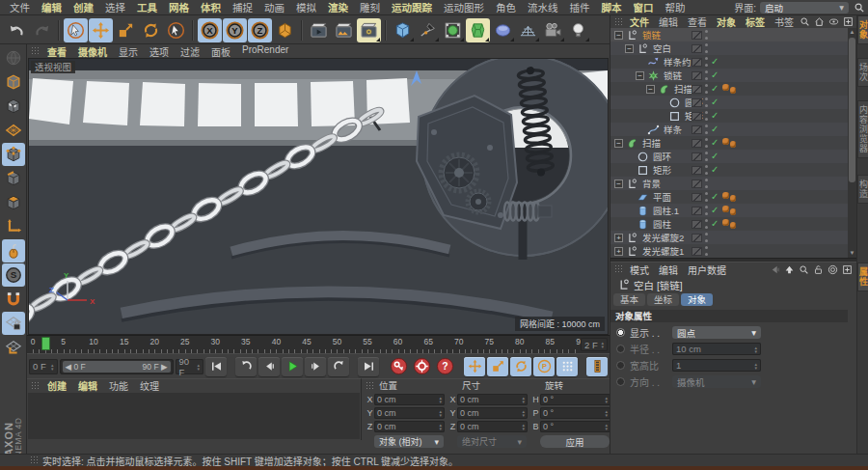 Image resolution: width=868 pixels, height=470 pixels. I want to click on play-forwards-button, so click(339, 367).